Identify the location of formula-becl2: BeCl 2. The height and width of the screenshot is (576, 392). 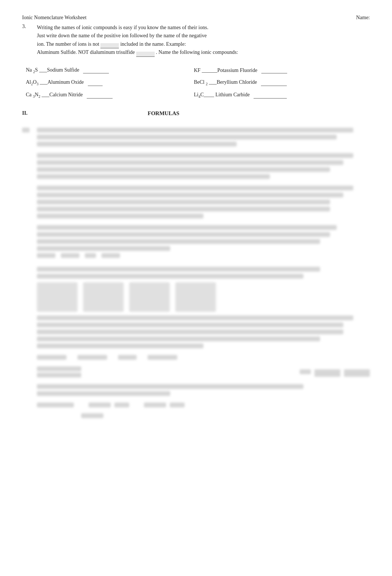
(201, 82).